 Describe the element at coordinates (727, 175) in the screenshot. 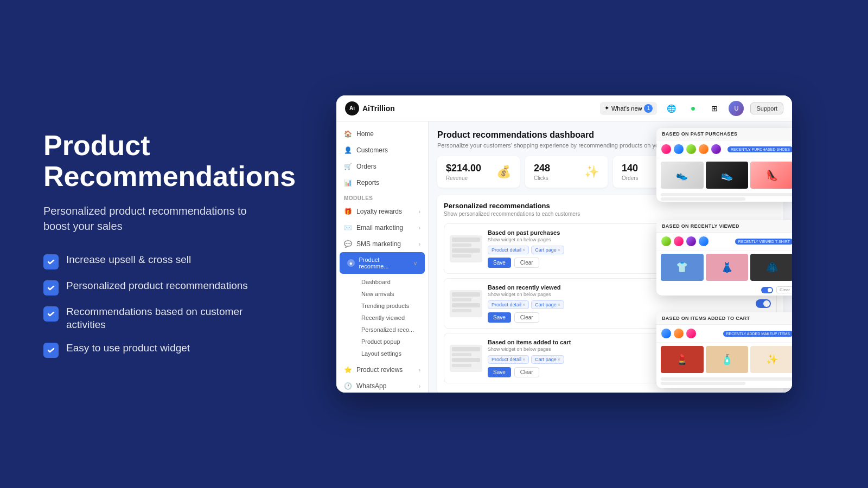

I see `shoe-product-2: 👟` at that location.